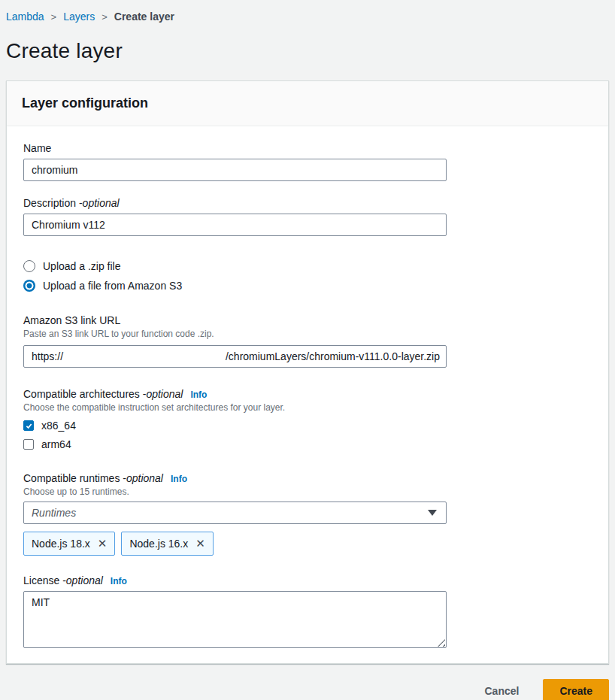 Image resolution: width=615 pixels, height=700 pixels. Describe the element at coordinates (84, 394) in the screenshot. I see `architectures-label-text: Compatible architectures -` at that location.